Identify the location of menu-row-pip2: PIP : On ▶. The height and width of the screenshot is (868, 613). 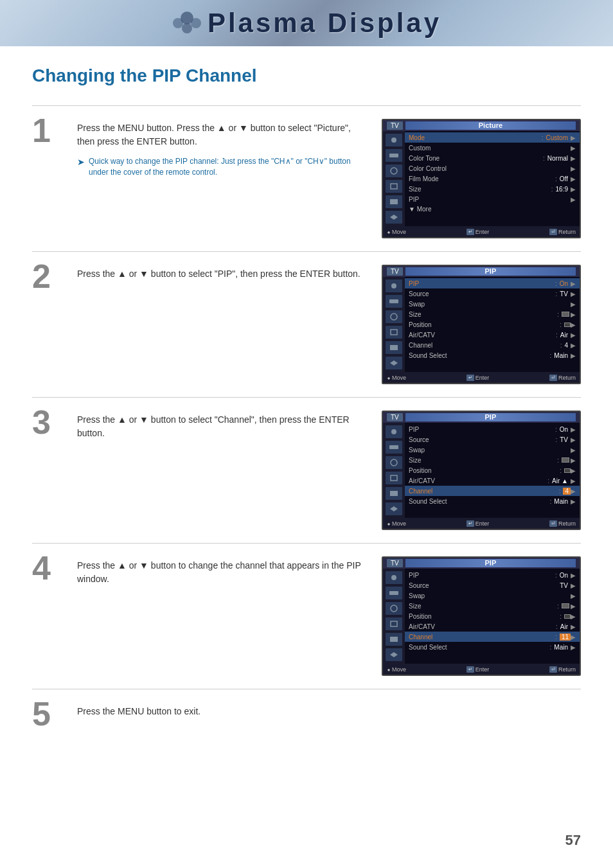
(492, 283).